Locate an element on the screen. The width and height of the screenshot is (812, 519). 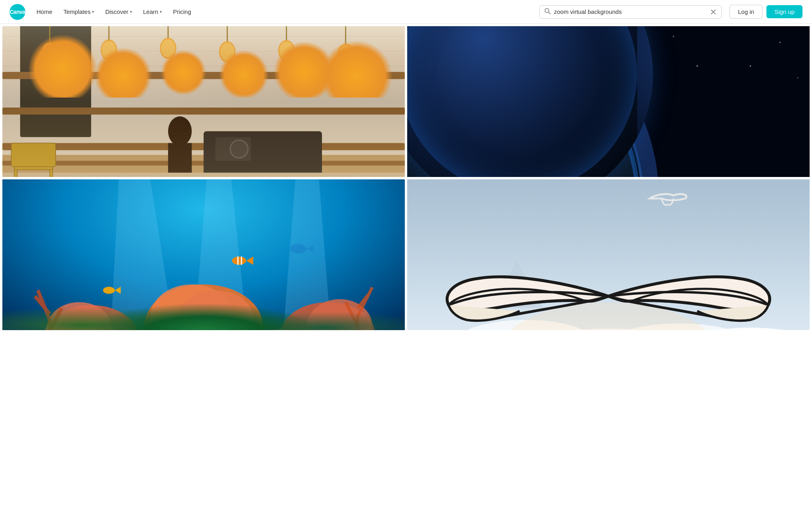
pricing-label: Pricing is located at coordinates (182, 12).